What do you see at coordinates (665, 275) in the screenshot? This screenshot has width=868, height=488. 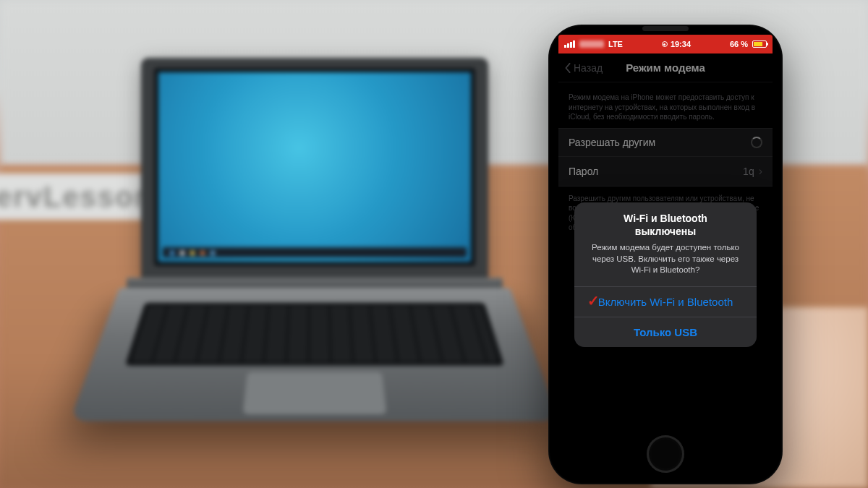 I see `alert-dialog: Wi-Fi и Bluetooth выключены Режим модема…` at bounding box center [665, 275].